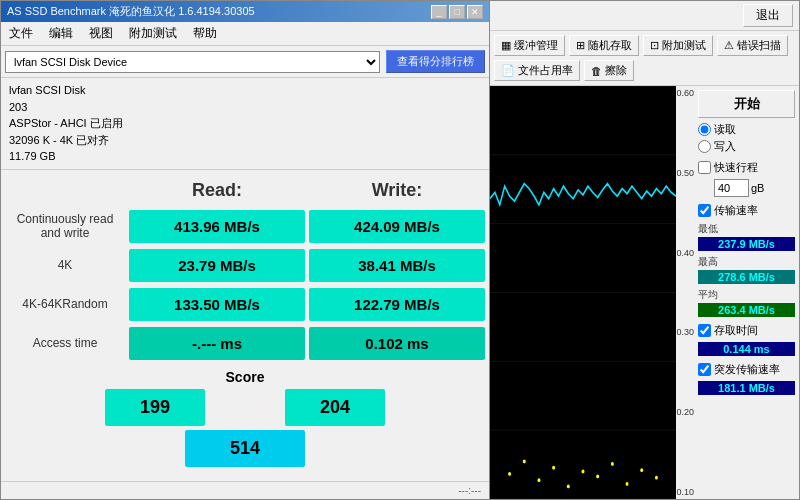 This screenshot has width=800, height=500. Describe the element at coordinates (704, 130) in the screenshot. I see `read-radio` at that location.